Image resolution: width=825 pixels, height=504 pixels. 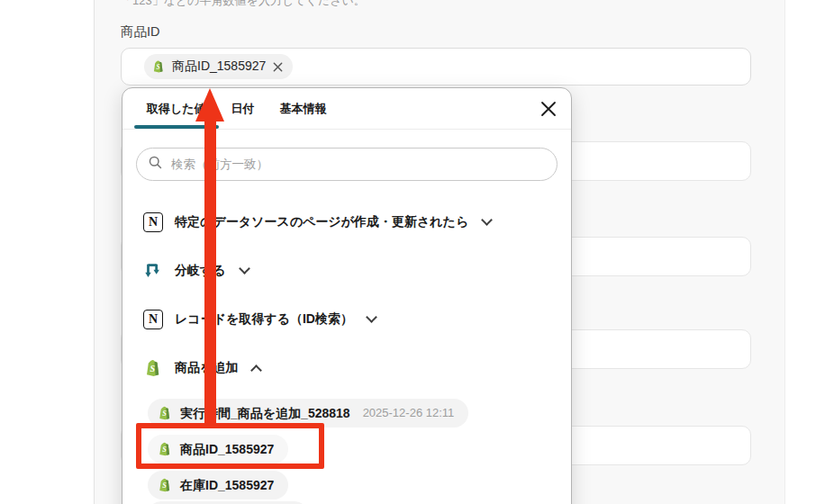 What do you see at coordinates (347, 130) in the screenshot?
I see `tabs-divider` at bounding box center [347, 130].